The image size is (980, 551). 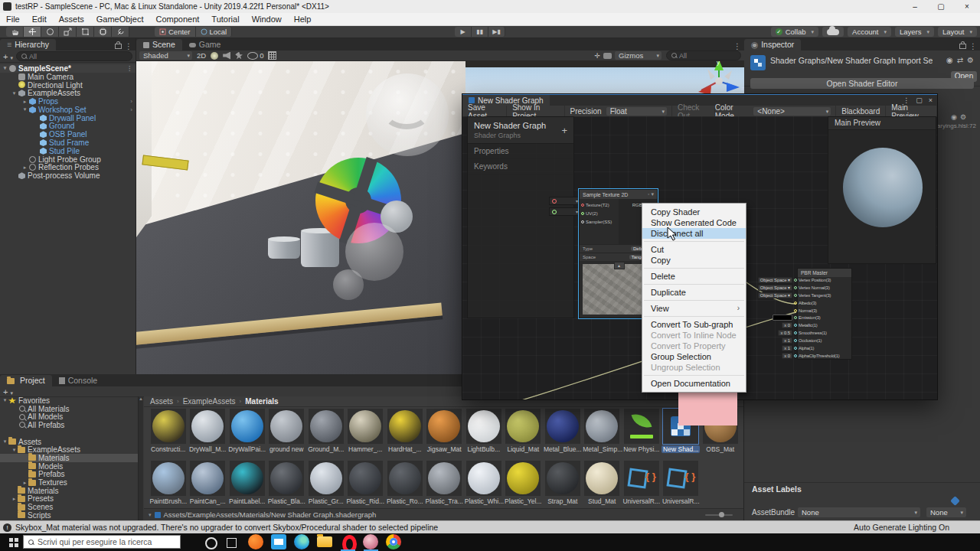 What do you see at coordinates (694, 308) in the screenshot?
I see `context-menu-item: View ›` at bounding box center [694, 308].